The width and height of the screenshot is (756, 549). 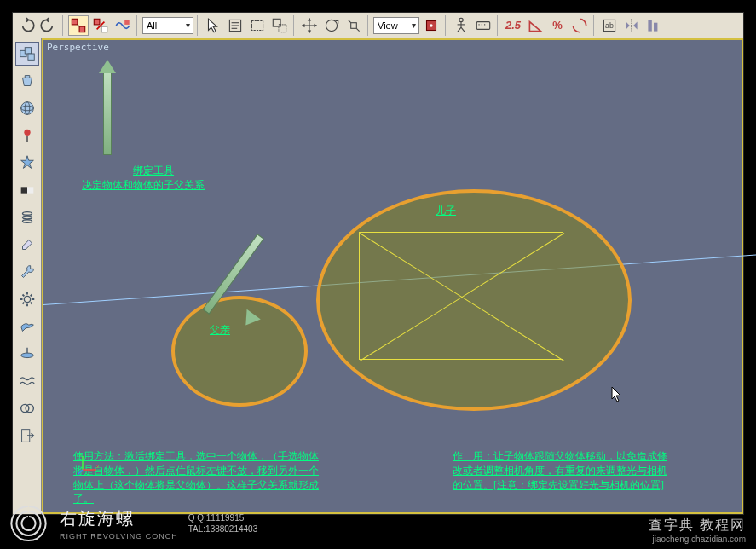 What do you see at coordinates (617, 396) in the screenshot?
I see `cursor-icon` at bounding box center [617, 396].